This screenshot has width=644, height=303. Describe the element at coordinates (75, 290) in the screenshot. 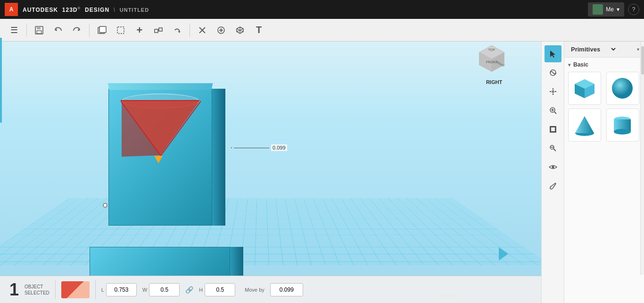

I see `color-swatch` at that location.